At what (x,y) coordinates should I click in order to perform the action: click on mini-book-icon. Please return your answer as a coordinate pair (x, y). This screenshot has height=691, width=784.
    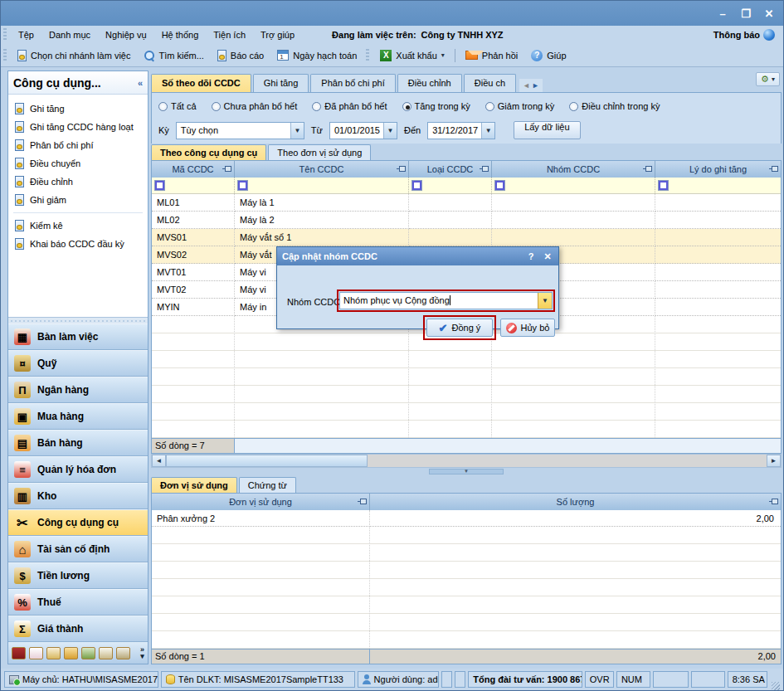
    Looking at the image, I should click on (18, 654).